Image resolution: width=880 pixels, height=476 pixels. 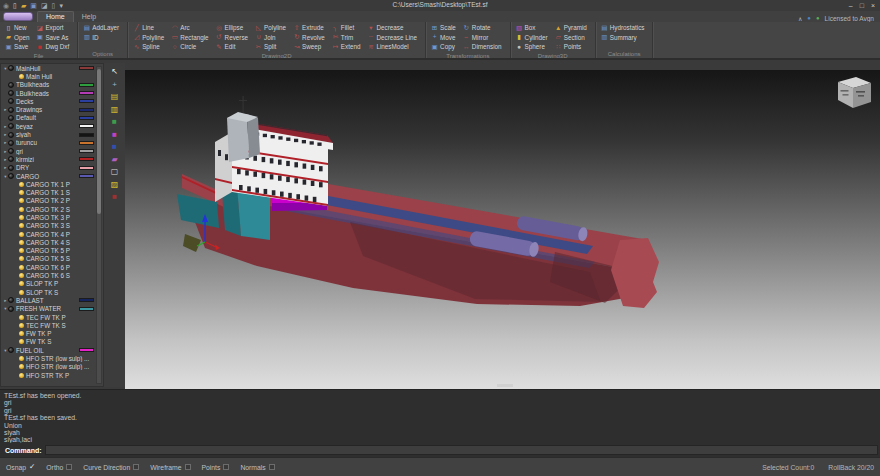 What do you see at coordinates (15, 6) in the screenshot?
I see `new-document-icon: ▯` at bounding box center [15, 6].